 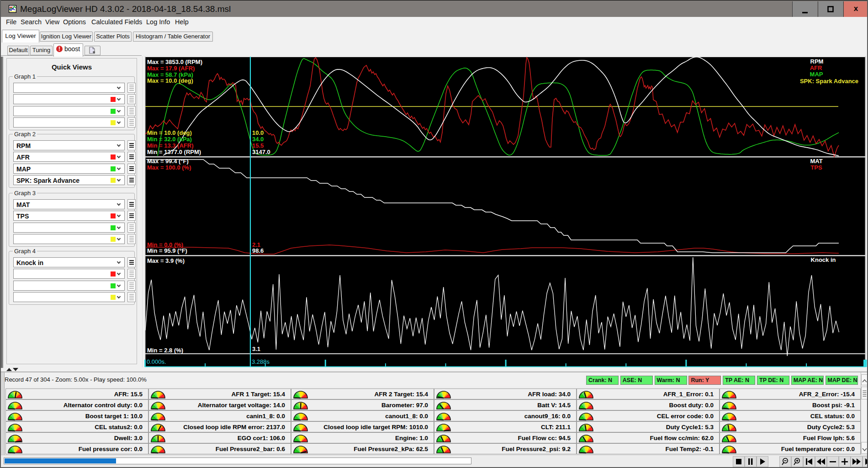 I want to click on svg-text: SPK: Spark Advance, so click(x=829, y=81).